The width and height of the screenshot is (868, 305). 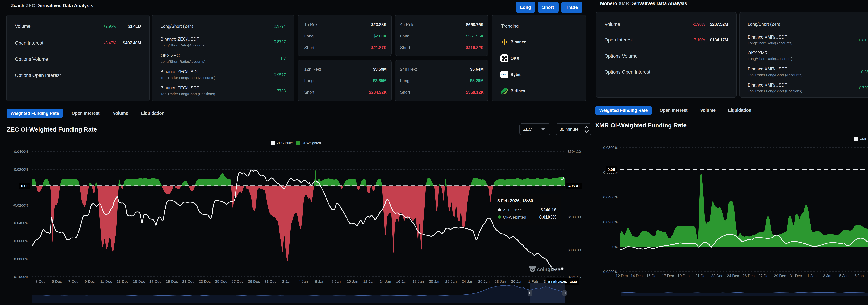 I want to click on svg-text: 30 Jan, so click(x=517, y=281).